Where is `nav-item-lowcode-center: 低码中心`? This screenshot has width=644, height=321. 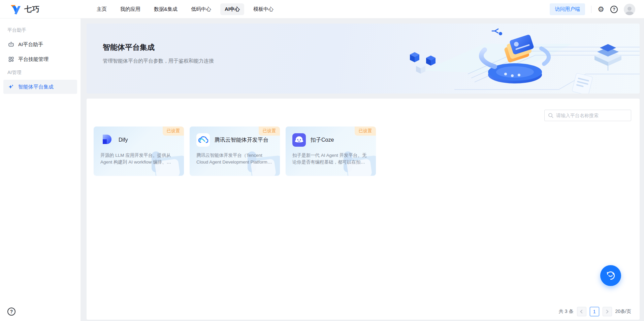
nav-item-lowcode-center: 低码中心 is located at coordinates (201, 9).